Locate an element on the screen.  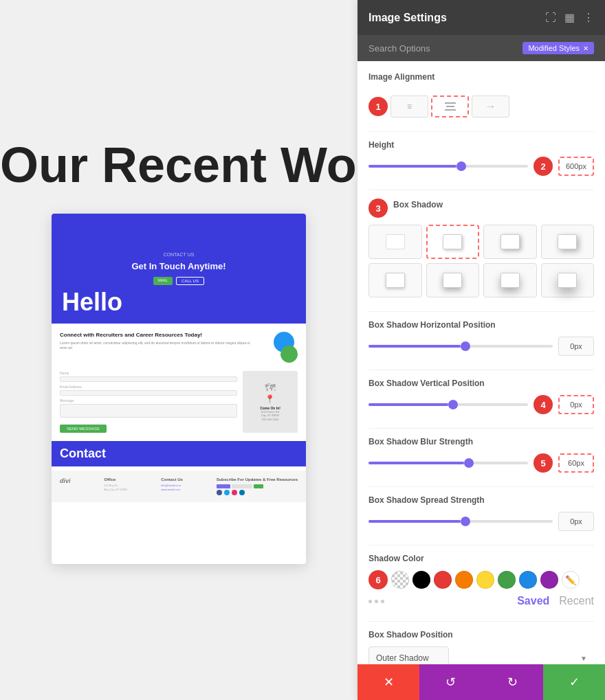
saved-recent-tabs: Saved Recent is located at coordinates (556, 601).